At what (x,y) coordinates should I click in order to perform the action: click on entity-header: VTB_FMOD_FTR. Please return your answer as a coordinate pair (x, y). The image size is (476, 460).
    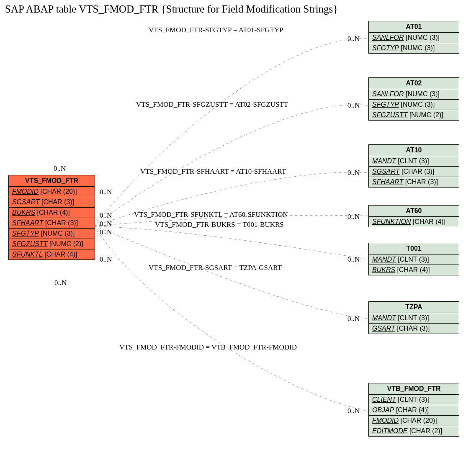
    Looking at the image, I should click on (414, 389).